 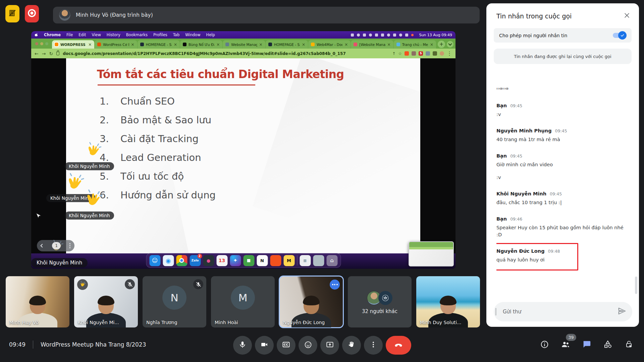 What do you see at coordinates (244, 44) in the screenshot?
I see `browser-tab-strip: WORDPRESS MEETU×WordPress Cơ Bản×HOMEPAG…` at bounding box center [244, 44].